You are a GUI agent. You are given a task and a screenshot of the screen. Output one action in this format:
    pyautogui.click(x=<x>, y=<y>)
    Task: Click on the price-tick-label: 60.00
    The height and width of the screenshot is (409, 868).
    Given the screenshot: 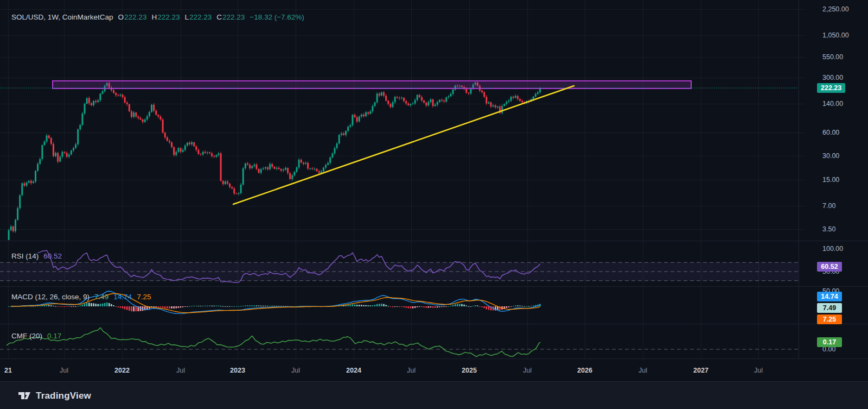 What is the action you would take?
    pyautogui.click(x=831, y=133)
    